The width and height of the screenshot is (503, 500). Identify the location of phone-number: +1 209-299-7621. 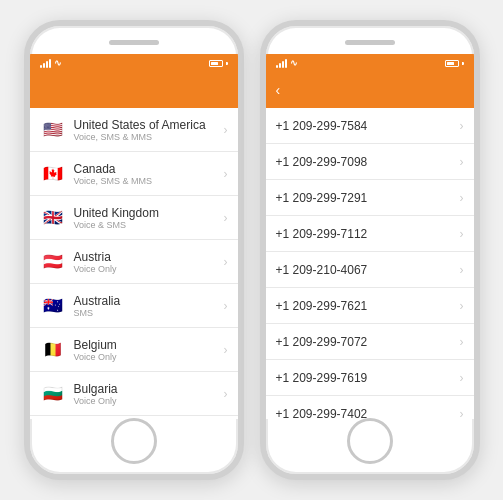
(368, 306).